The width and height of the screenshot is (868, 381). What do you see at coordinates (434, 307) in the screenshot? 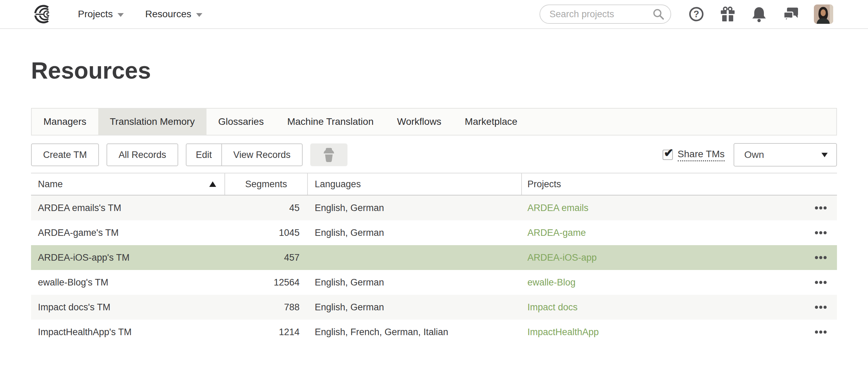
I see `table-row: Impact docs's TM 788 English, German Imp…` at bounding box center [434, 307].